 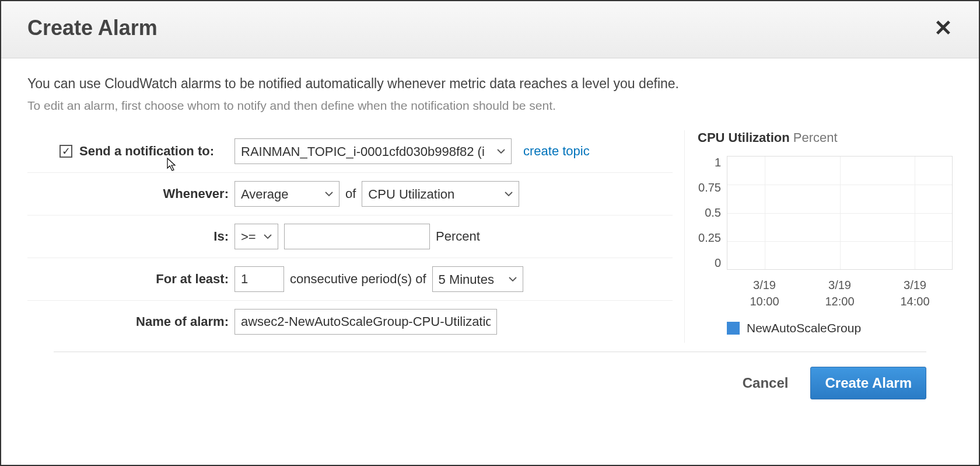 I want to click on close-icon: ✕, so click(x=943, y=28).